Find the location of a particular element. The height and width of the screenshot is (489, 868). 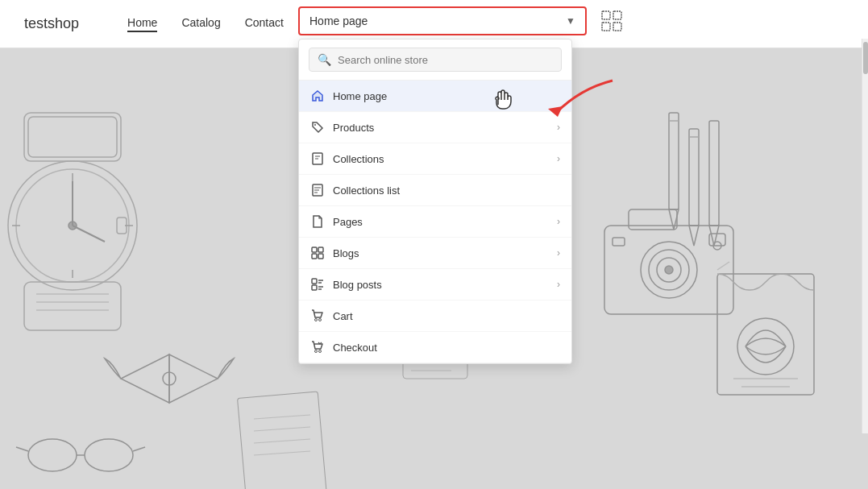

grid-icon-wrapper is located at coordinates (612, 23).